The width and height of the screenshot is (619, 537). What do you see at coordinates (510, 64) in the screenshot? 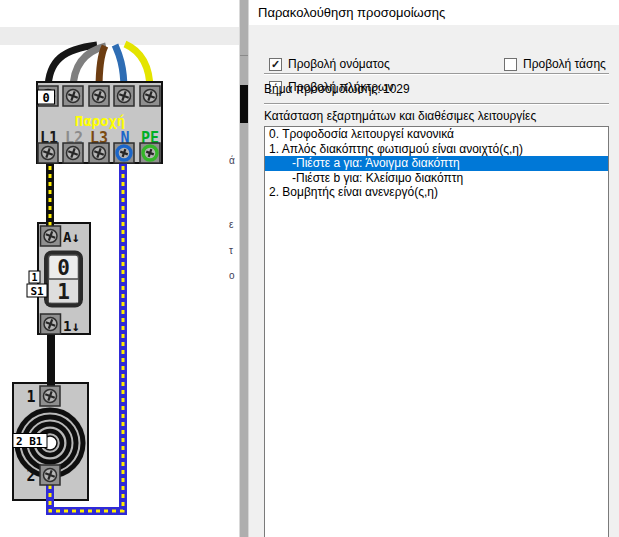
I see `checkbox-box` at bounding box center [510, 64].